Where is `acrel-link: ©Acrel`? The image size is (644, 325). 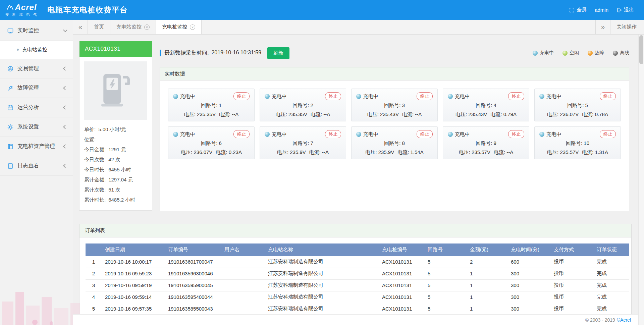 acrel-link: ©Acrel is located at coordinates (624, 320).